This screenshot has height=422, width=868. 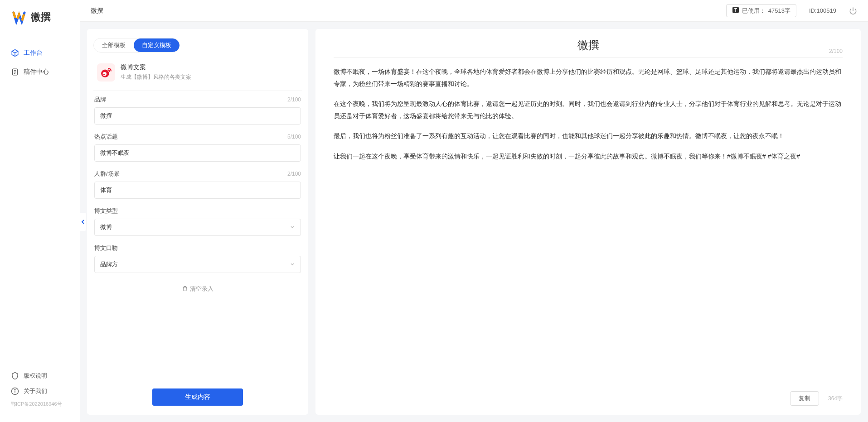 I want to click on clear-label: 清空录入, so click(x=202, y=289).